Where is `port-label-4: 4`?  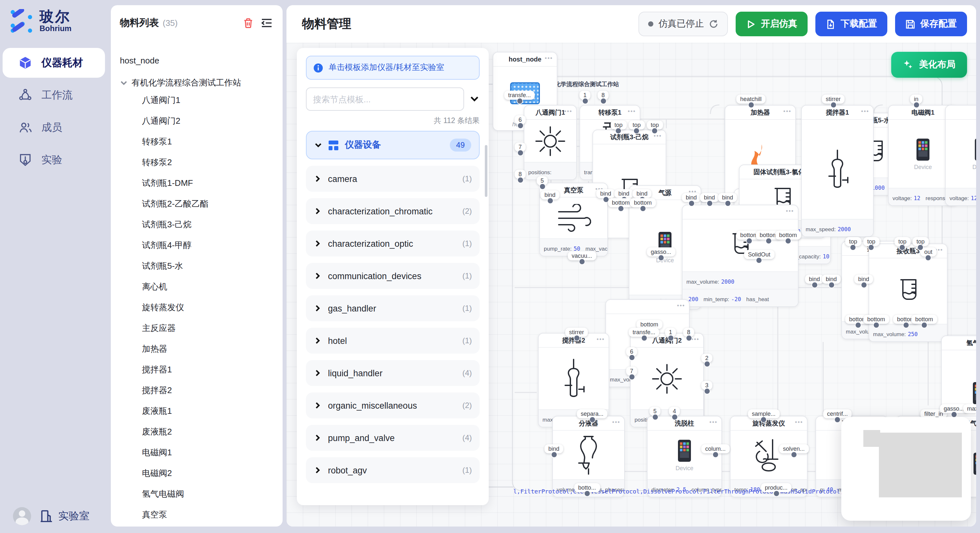
port-label-4: 4 is located at coordinates (674, 411).